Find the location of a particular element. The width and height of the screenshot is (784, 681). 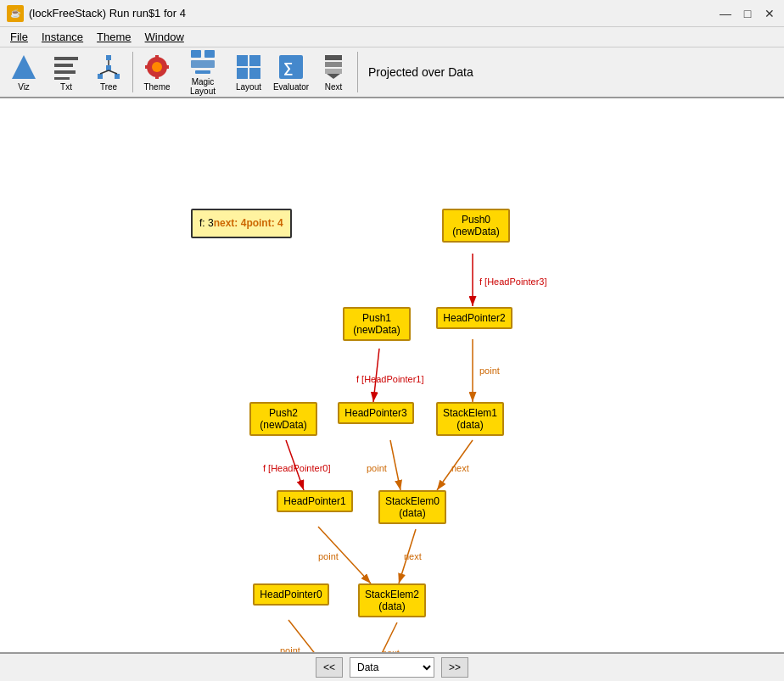

magic-layout-icon is located at coordinates (203, 62).